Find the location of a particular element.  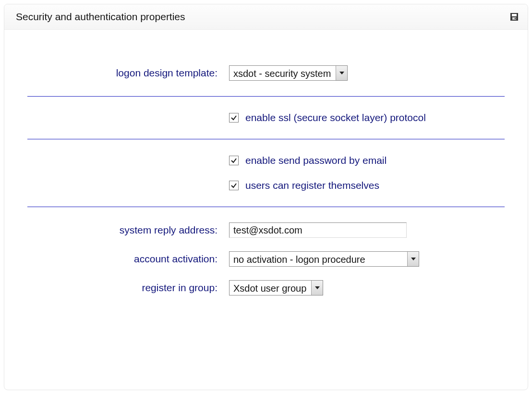

row-users-self-register: users can register themselves is located at coordinates (266, 185).